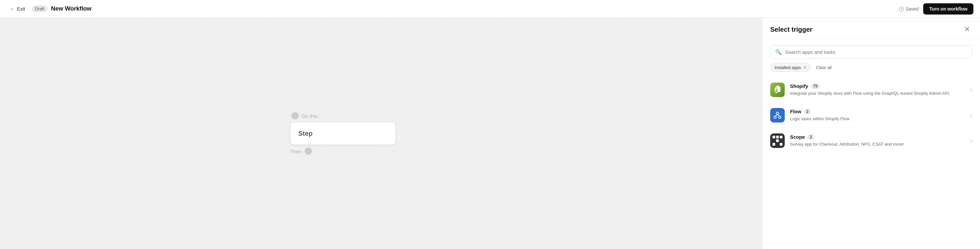 This screenshot has width=980, height=249. Describe the element at coordinates (876, 52) in the screenshot. I see `search-input` at that location.